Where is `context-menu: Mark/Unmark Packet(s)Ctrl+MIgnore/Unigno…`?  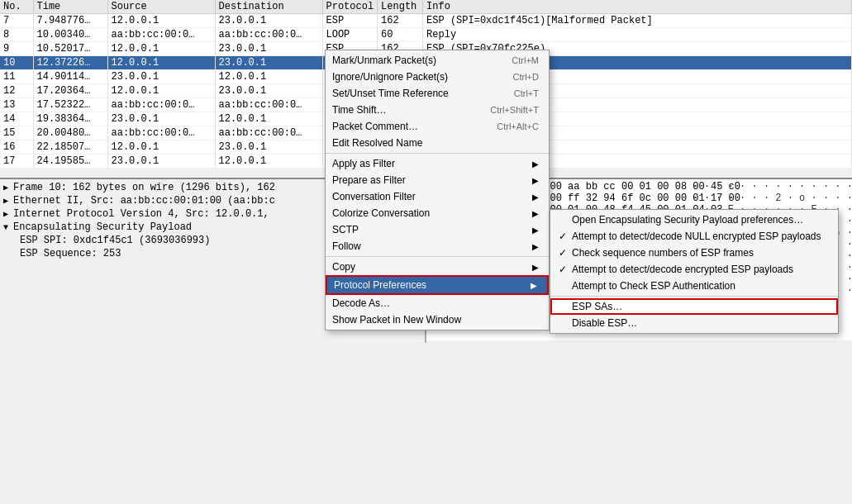 context-menu: Mark/Unmark Packet(s)Ctrl+MIgnore/Unigno… is located at coordinates (437, 190).